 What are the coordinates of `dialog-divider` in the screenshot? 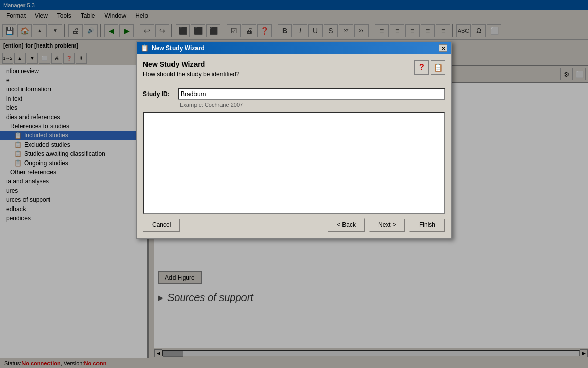 It's located at (294, 84).